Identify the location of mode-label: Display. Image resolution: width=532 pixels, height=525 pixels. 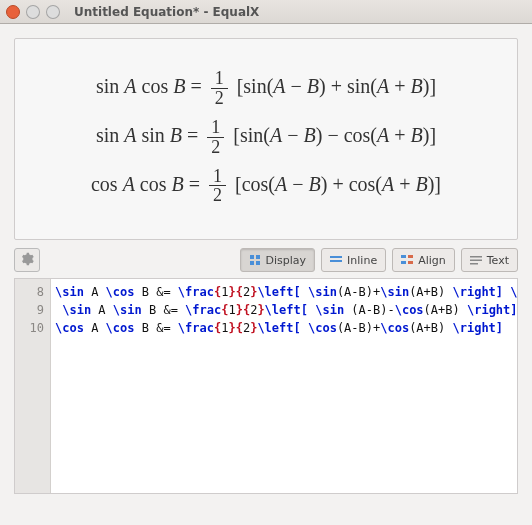
(286, 260).